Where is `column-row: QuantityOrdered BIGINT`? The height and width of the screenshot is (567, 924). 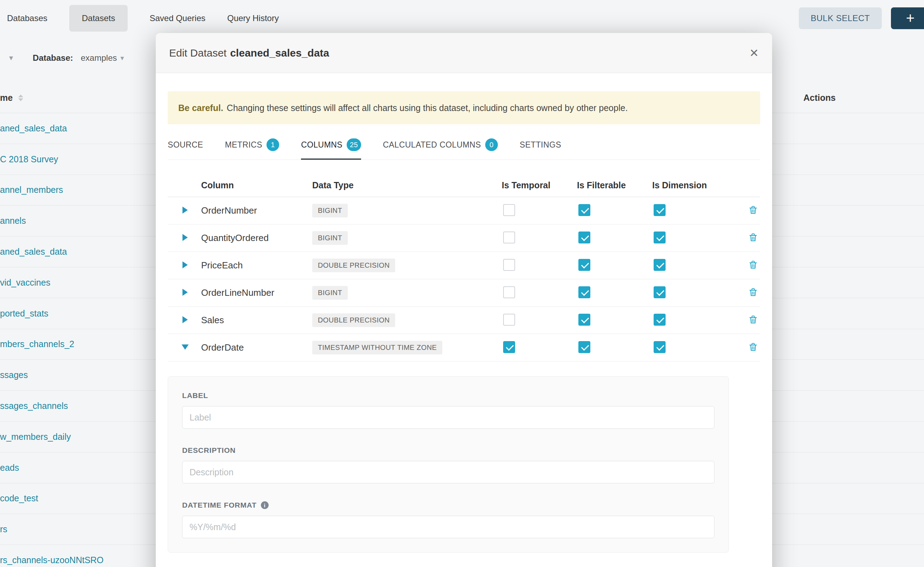 column-row: QuantityOrdered BIGINT is located at coordinates (464, 238).